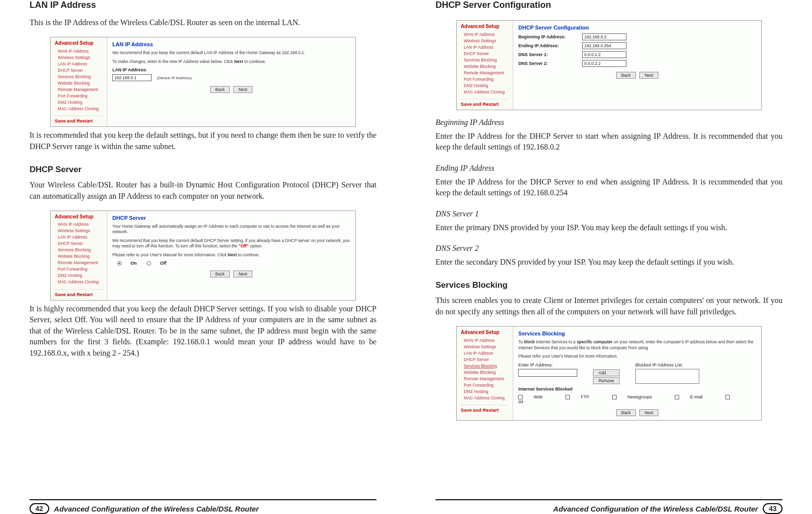 This screenshot has height=514, width=812. I want to click on heading-lan-ip: LAN IP Address, so click(203, 5).